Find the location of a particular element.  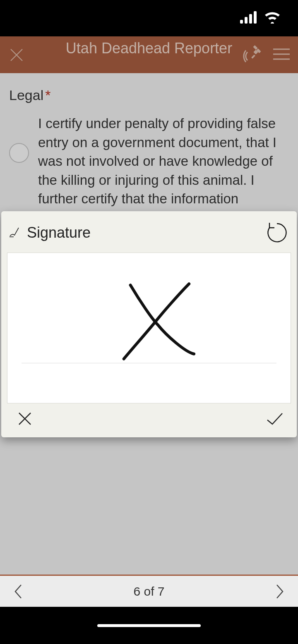

home-bar is located at coordinates (149, 625).